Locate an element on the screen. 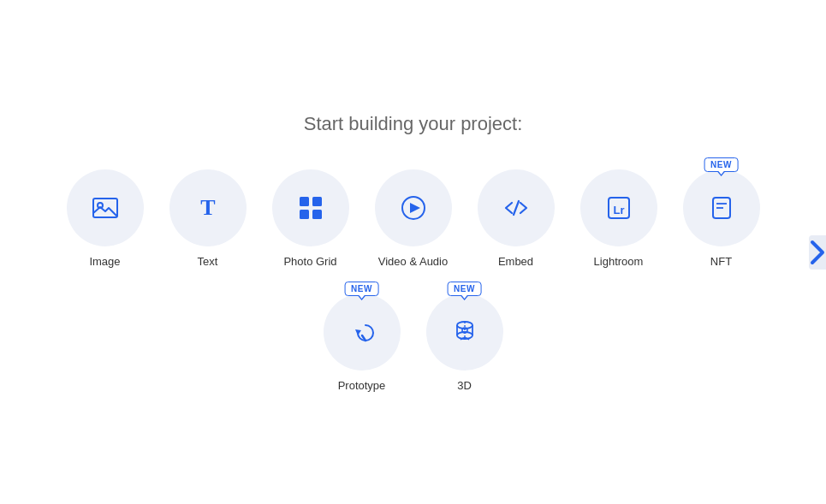  circle-nft is located at coordinates (722, 208).